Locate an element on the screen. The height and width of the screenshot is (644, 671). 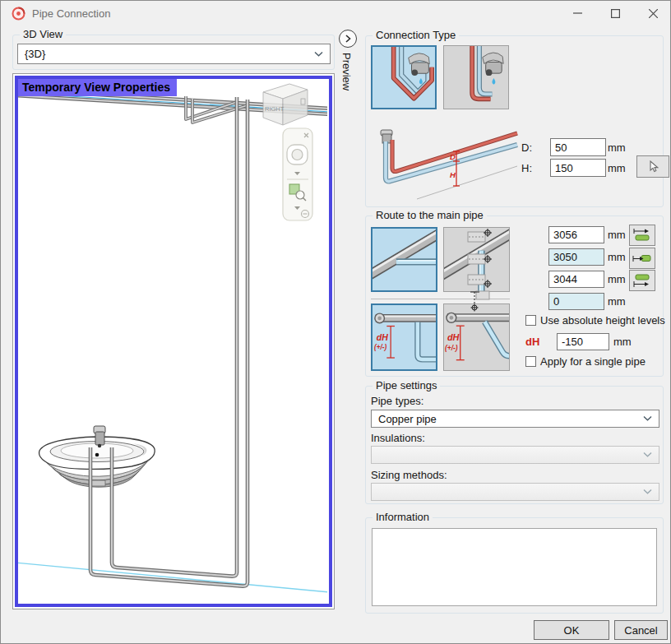
h-label: H: is located at coordinates (526, 168).